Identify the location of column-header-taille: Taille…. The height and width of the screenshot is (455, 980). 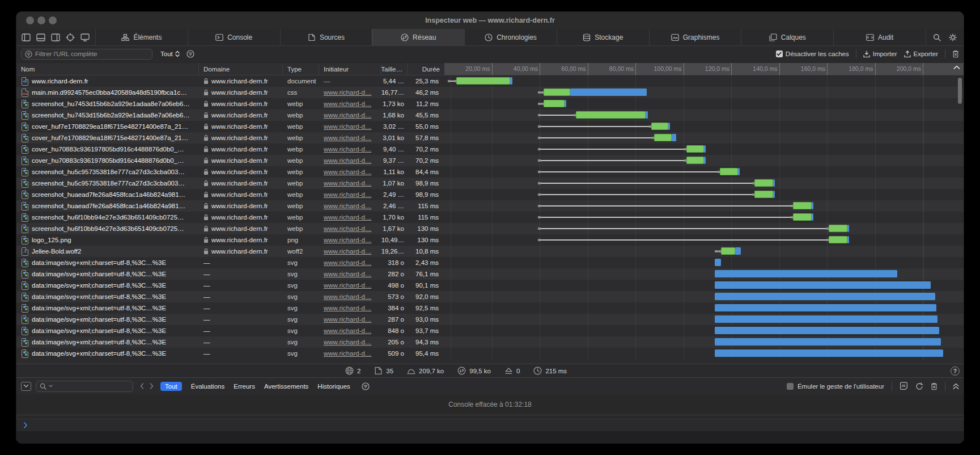
(394, 69).